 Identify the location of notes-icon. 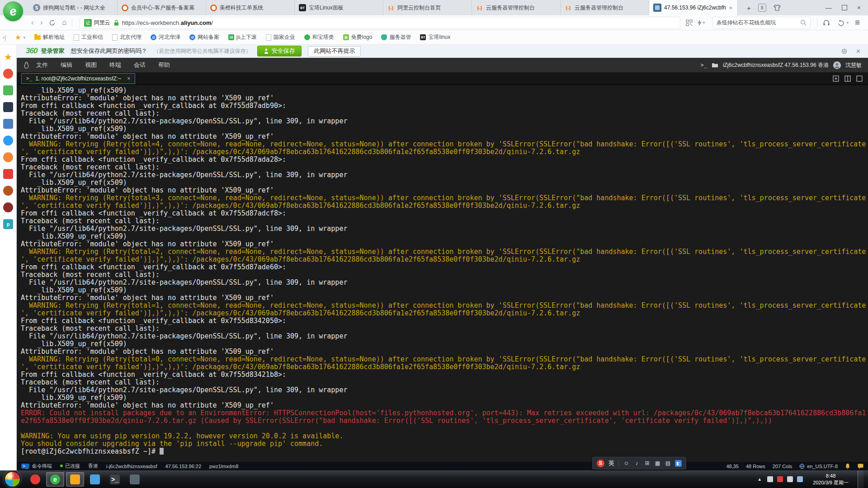
(8, 90).